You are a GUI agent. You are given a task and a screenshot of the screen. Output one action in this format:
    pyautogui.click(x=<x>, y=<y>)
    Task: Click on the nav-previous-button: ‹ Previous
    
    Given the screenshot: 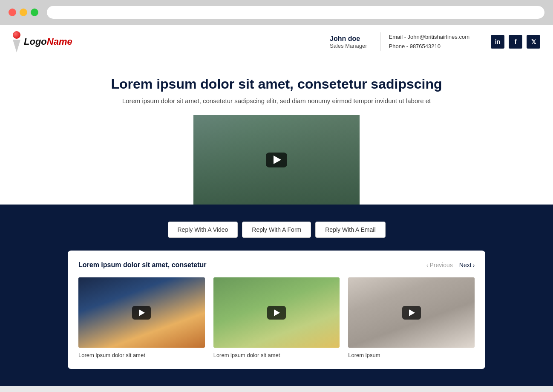 What is the action you would take?
    pyautogui.click(x=440, y=265)
    